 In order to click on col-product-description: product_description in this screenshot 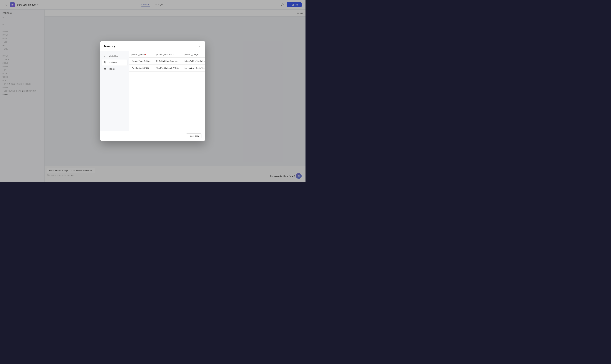, I will do `click(168, 54)`.